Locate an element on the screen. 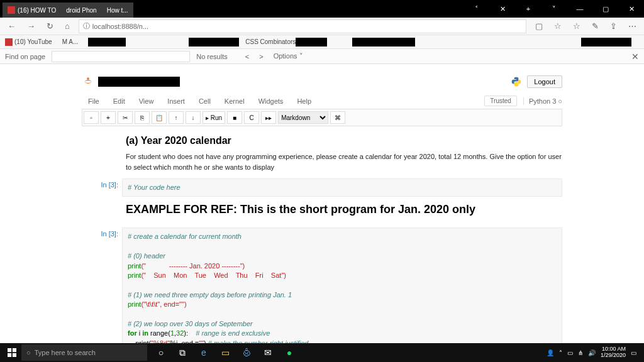 This screenshot has height=362, width=644. store-icon: ⨶ is located at coordinates (247, 353).